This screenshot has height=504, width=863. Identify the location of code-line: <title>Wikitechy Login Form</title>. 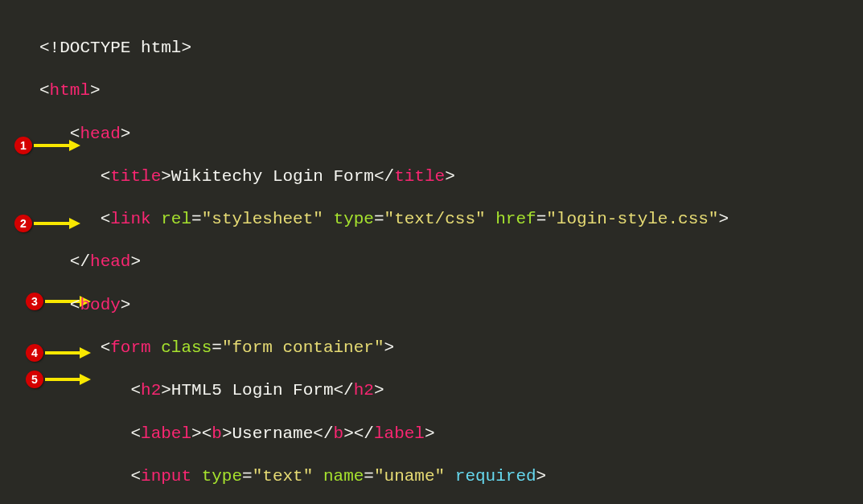
(384, 177).